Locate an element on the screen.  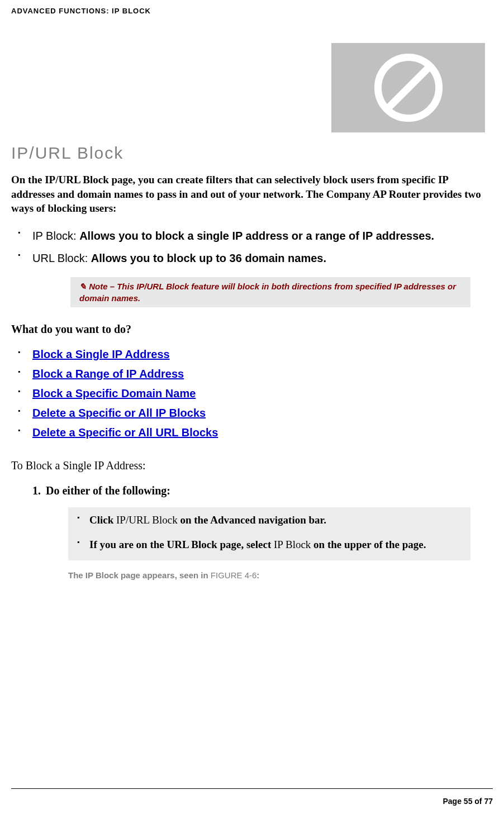
substeps-box: Click IP/URL Block on the Advanced navig… is located at coordinates (269, 534).